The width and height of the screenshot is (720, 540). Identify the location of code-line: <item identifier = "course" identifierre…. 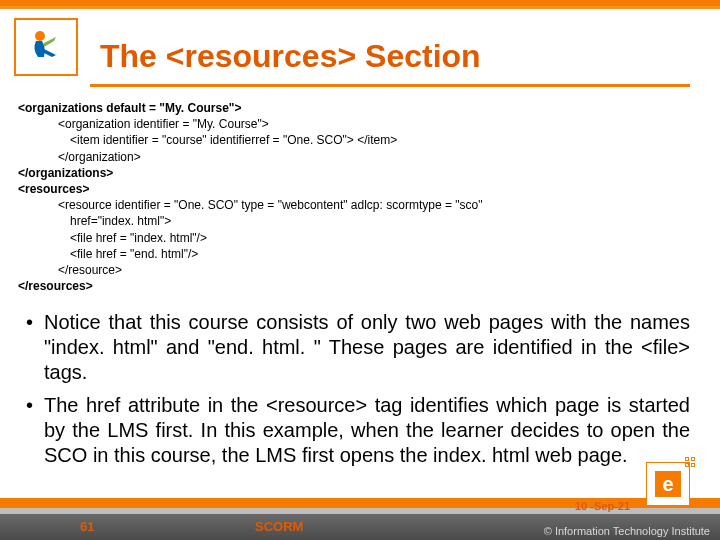
(360, 140).